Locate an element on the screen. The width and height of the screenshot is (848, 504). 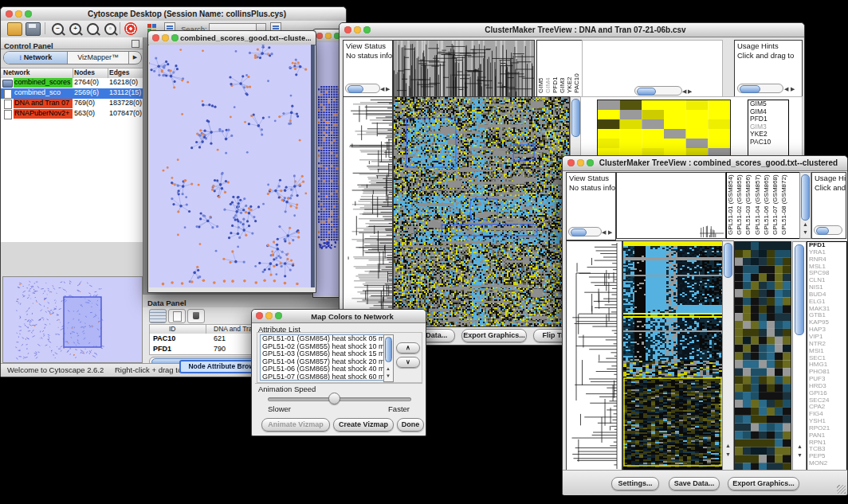
network-row: combined_scores2764(0)16218(0) is located at coordinates (72, 83).